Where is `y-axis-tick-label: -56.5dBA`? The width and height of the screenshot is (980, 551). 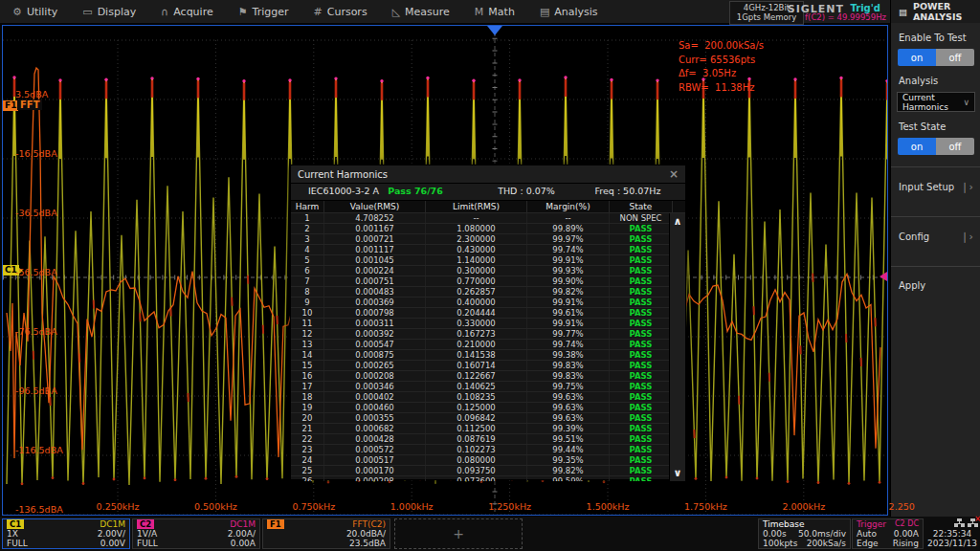
y-axis-tick-label: -56.5dBA is located at coordinates (36, 272).